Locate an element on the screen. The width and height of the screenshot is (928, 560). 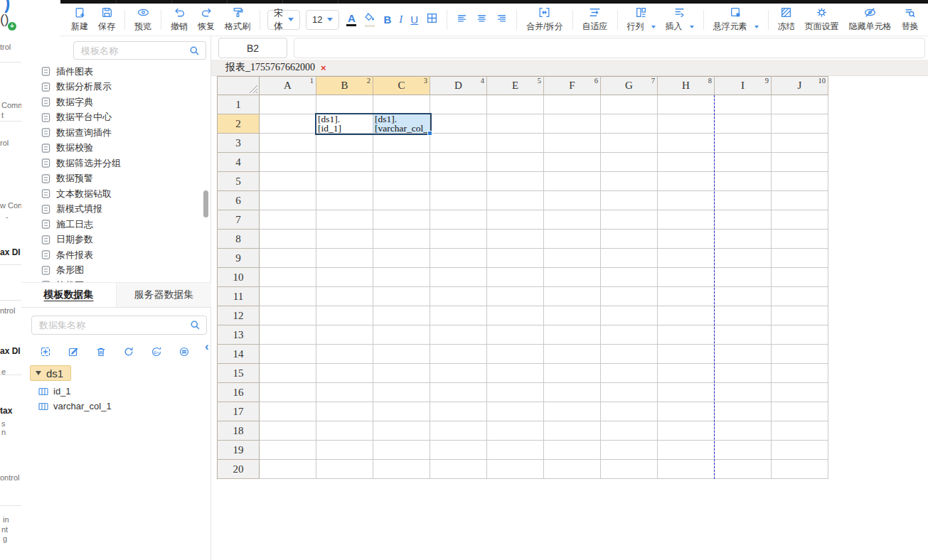
cell-G18 is located at coordinates (629, 431).